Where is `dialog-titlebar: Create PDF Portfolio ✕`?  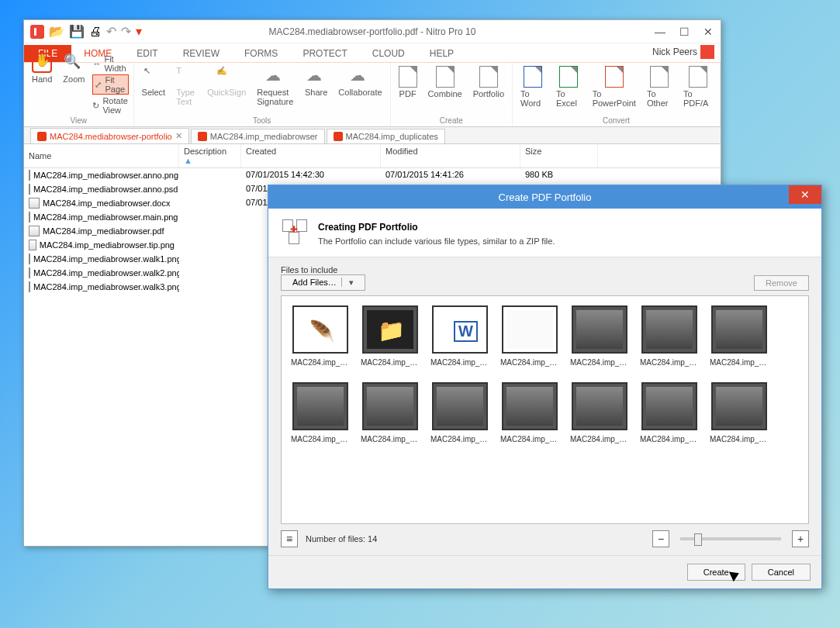
dialog-titlebar: Create PDF Portfolio ✕ is located at coordinates (544, 197).